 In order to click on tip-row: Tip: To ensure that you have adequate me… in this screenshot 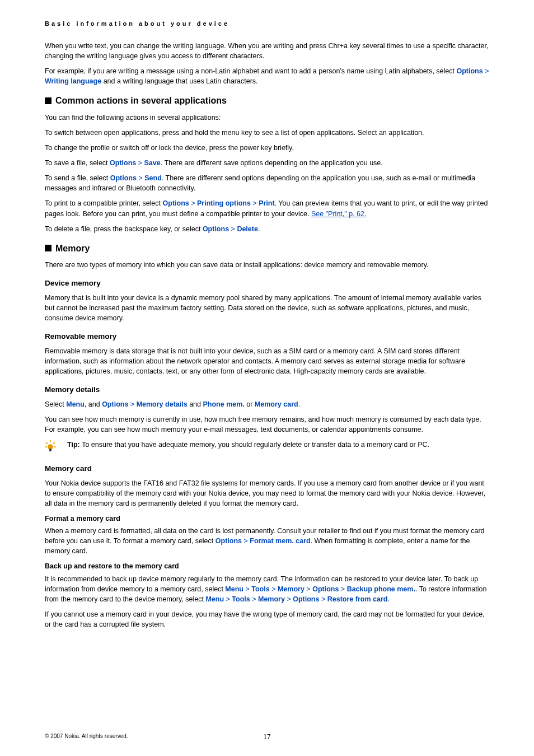, I will do `click(267, 447)`.